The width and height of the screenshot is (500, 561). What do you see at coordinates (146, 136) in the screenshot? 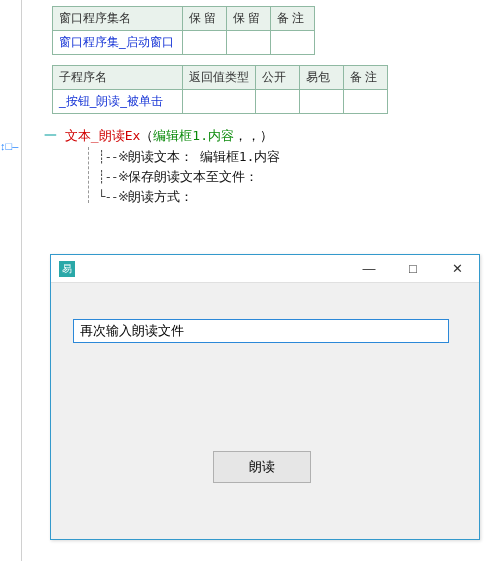
I see `paren: （` at bounding box center [146, 136].